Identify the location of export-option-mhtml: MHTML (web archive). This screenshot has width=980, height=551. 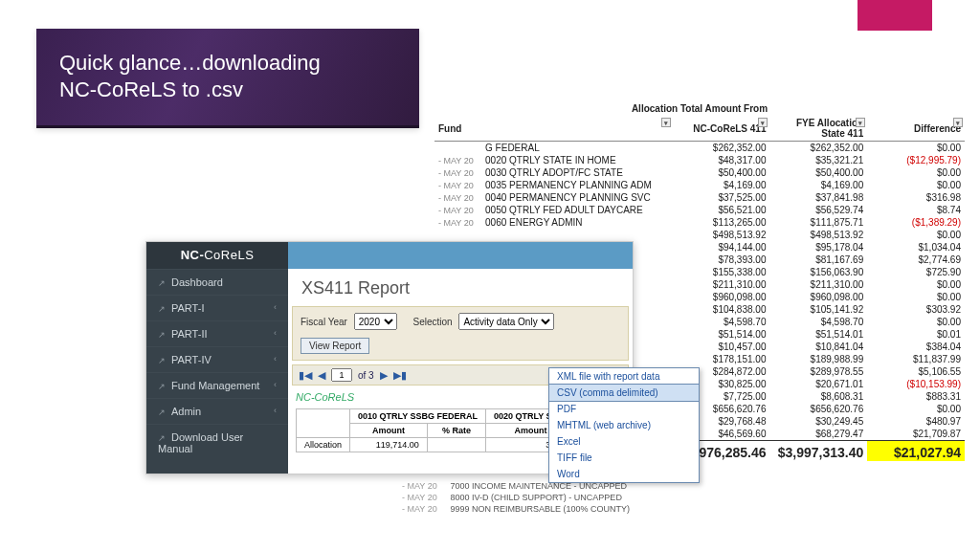
(624, 425).